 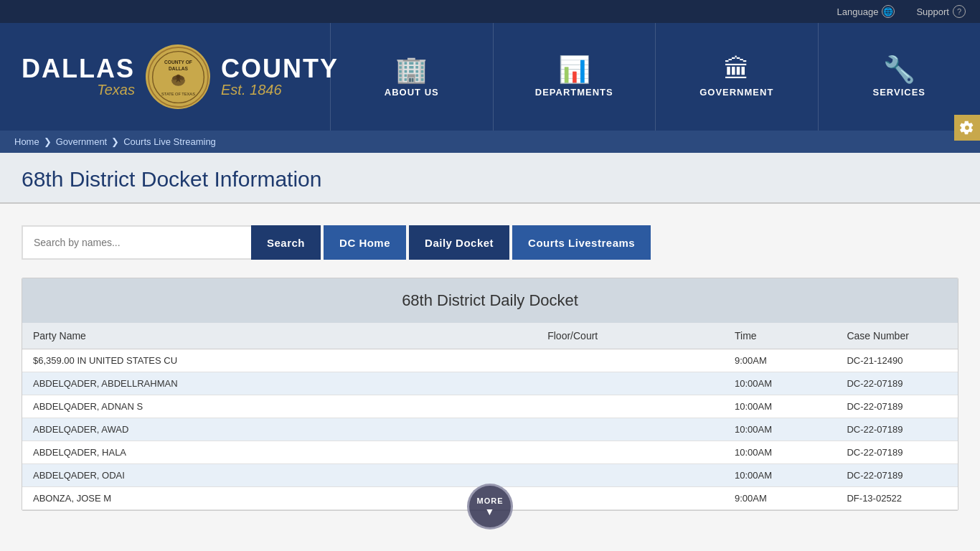 What do you see at coordinates (280, 430) in the screenshot?
I see `cell-party: ABDELQADER, AWAD` at bounding box center [280, 430].